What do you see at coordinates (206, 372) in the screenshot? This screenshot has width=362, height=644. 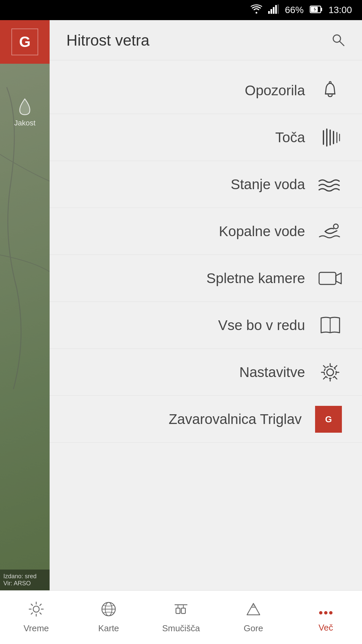 I see `menu-item-nastavitve: Nastavitve` at bounding box center [206, 372].